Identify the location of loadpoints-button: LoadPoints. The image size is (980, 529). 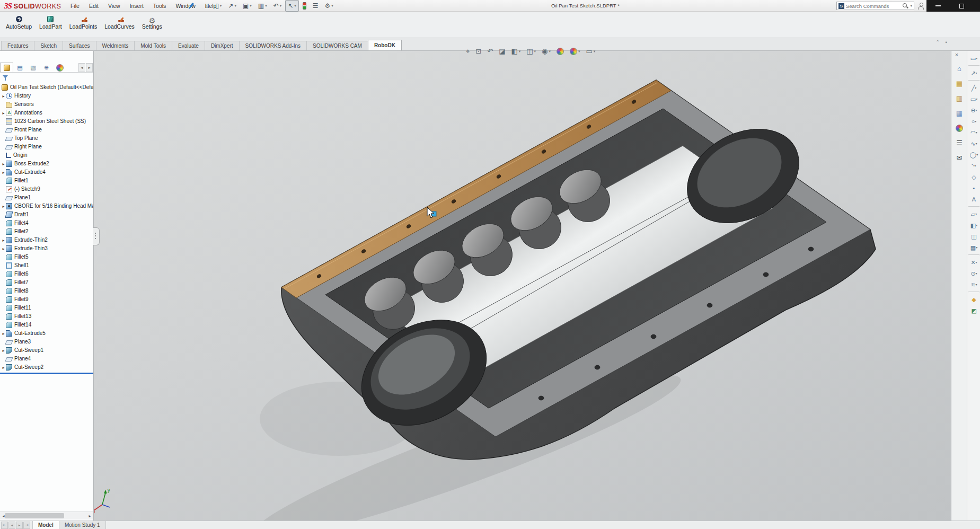
(84, 22).